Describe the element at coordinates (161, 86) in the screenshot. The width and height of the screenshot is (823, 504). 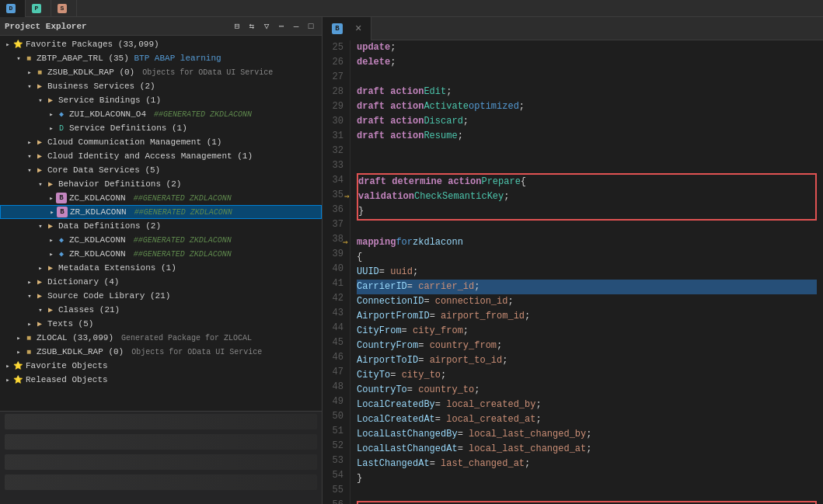
I see `tree-item-4: ▾▶Business Services (2)` at that location.